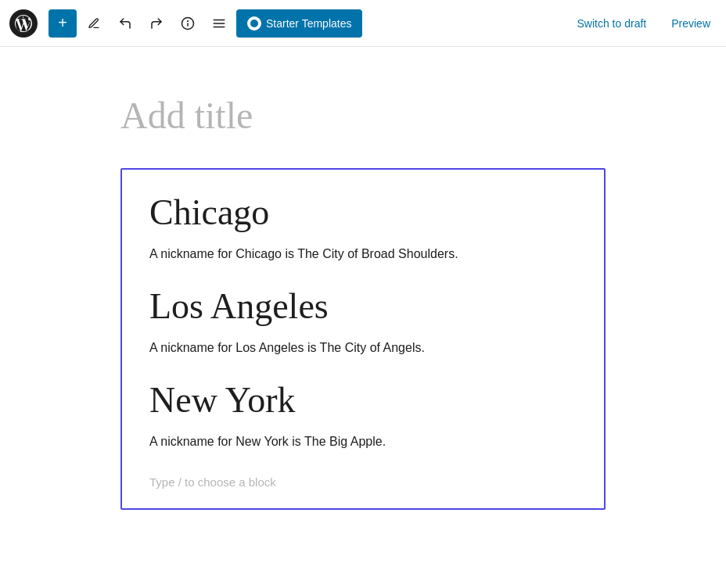 Image resolution: width=726 pixels, height=588 pixels. What do you see at coordinates (125, 23) in the screenshot?
I see `undo-icon` at bounding box center [125, 23].